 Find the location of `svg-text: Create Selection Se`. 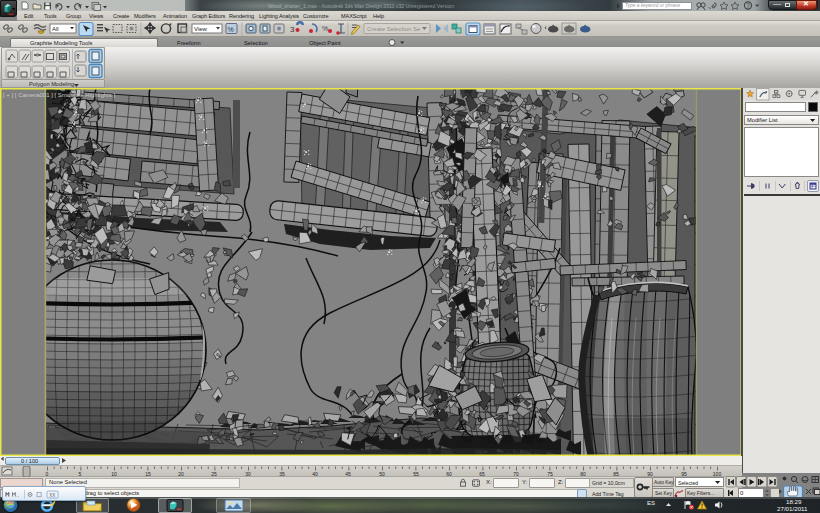

svg-text: Create Selection Se is located at coordinates (394, 29).